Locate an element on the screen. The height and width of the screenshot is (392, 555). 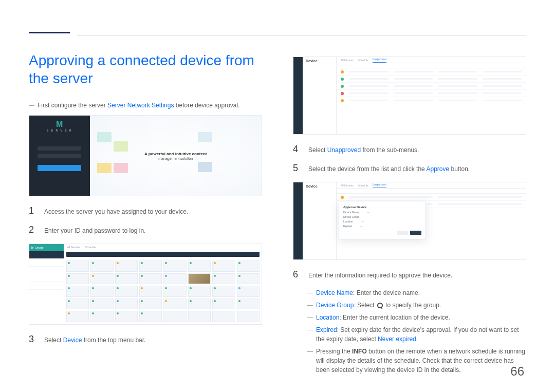
modal-title: Approve Device is located at coordinates (382, 207).